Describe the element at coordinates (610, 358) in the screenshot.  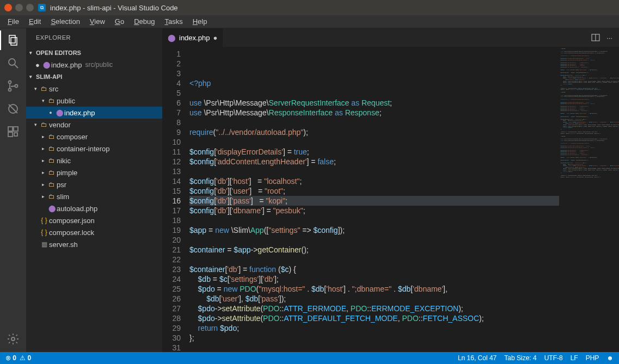
I see `status-feedback-icon: ☻` at that location.